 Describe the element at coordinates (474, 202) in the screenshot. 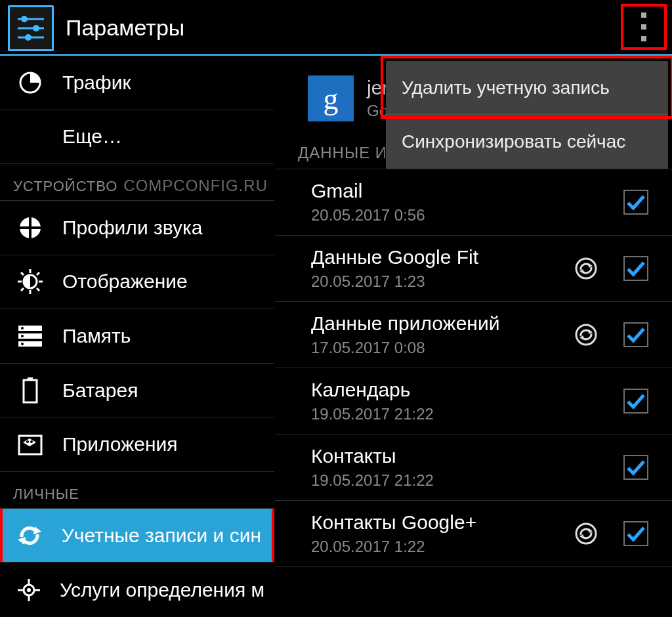

I see `sync-row-gmail: Gmail 20.05.2017 0:56` at that location.